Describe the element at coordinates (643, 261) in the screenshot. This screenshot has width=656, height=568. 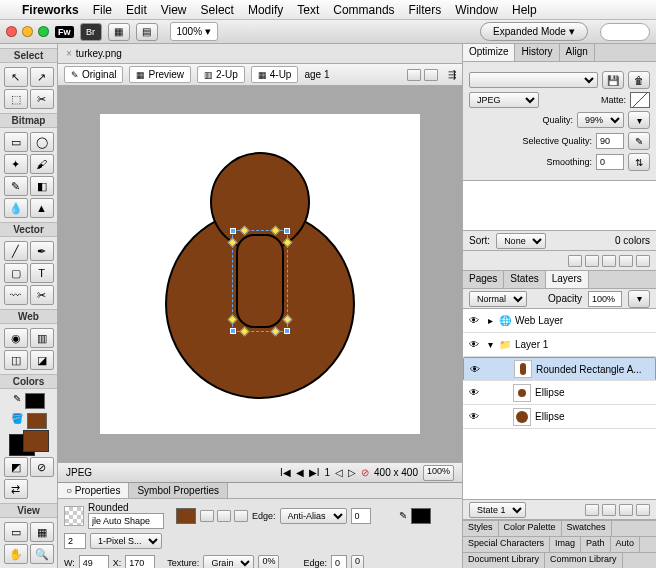
I see `delete-color-icon` at that location.